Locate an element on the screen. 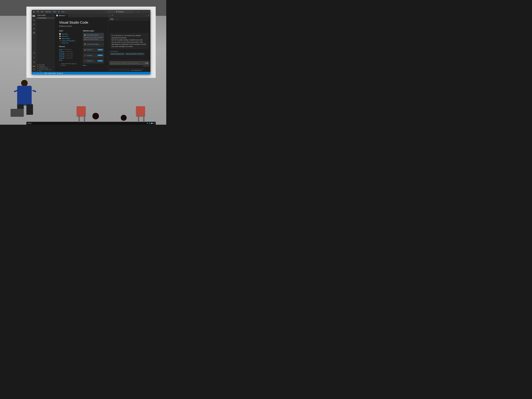 Image resolution: width=532 pixels, height=399 pixels. activity-search is located at coordinates (34, 20).